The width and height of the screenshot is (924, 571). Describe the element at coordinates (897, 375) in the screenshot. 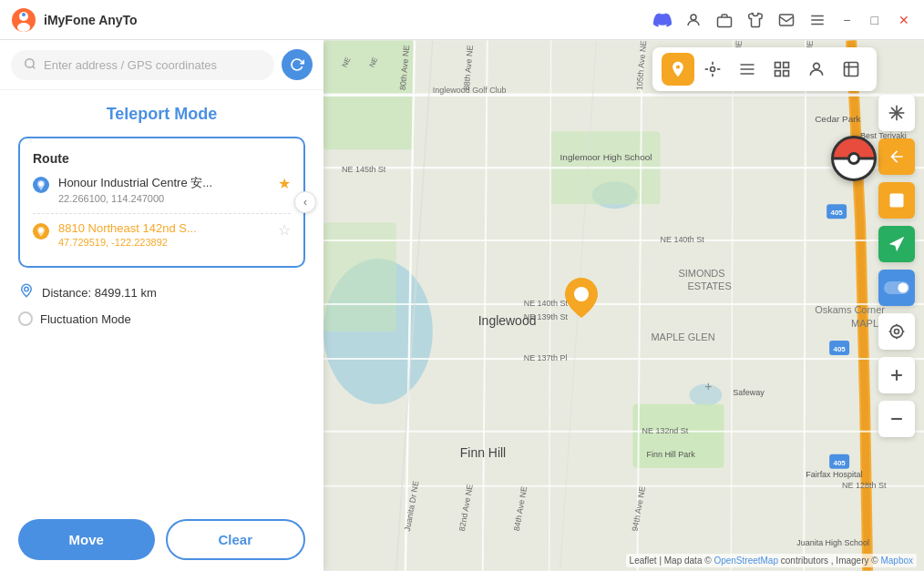

I see `zoom-in-button` at that location.